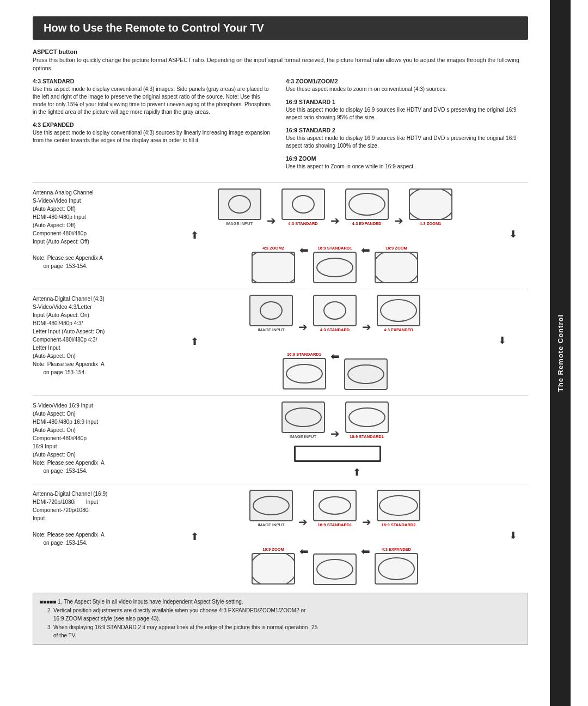 This screenshot has width=588, height=706. Describe the element at coordinates (407, 86) in the screenshot. I see `43-zoom-section: 4:3 ZOOM1/ZOOM2 Use these aspect modes t…` at that location.